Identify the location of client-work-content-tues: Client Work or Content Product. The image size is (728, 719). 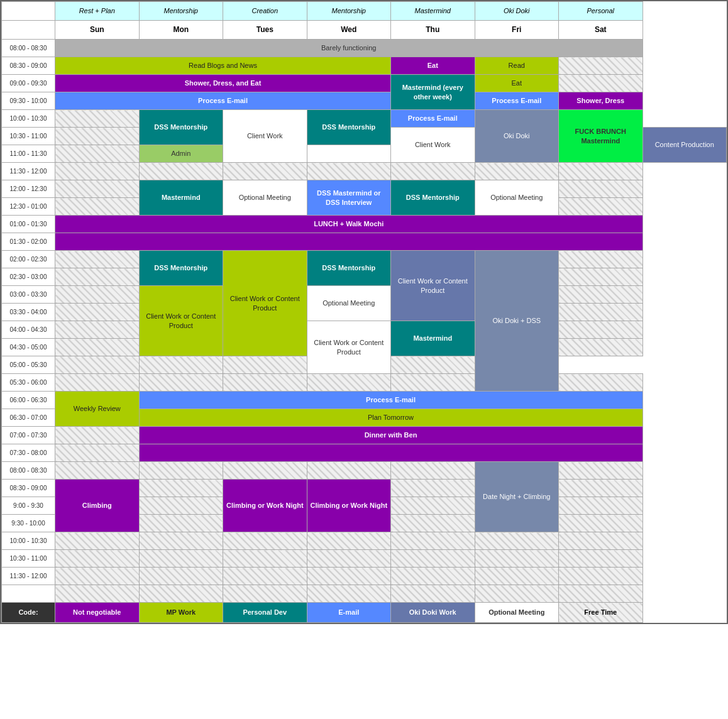
(265, 304).